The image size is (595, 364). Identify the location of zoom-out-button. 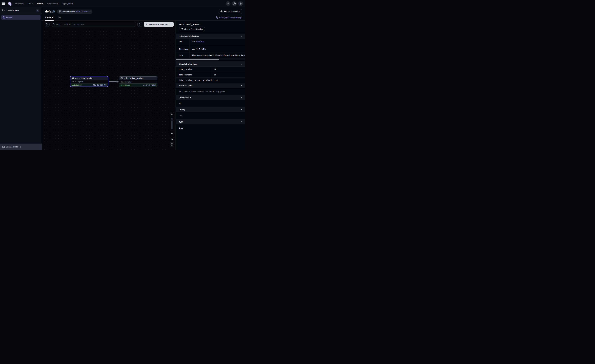
(172, 133).